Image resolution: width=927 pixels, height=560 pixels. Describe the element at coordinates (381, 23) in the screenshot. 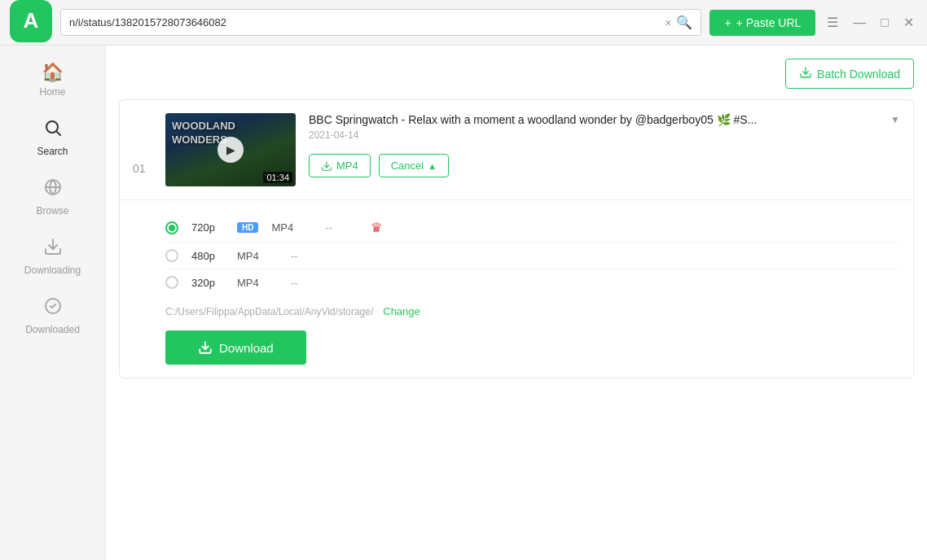

I see `url-input-wrap: × 🔍` at that location.